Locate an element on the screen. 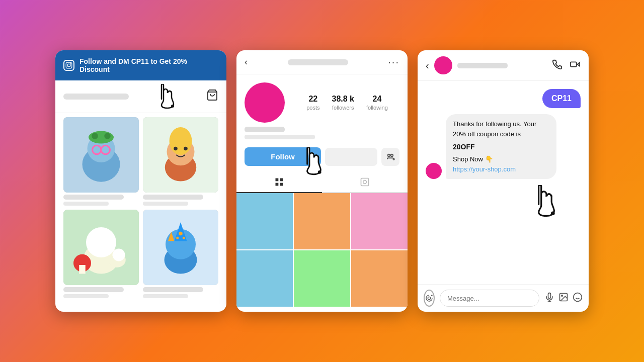  phone2-name-area is located at coordinates (322, 135).